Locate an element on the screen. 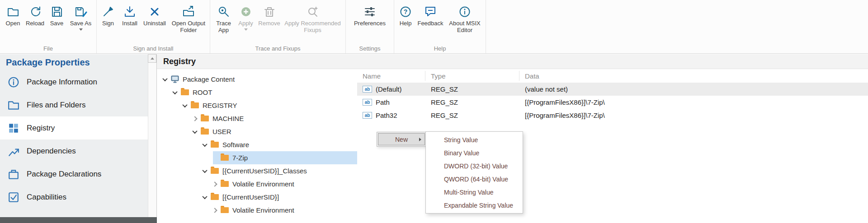 Image resolution: width=868 pixels, height=223 pixels. sign-icon is located at coordinates (108, 12).